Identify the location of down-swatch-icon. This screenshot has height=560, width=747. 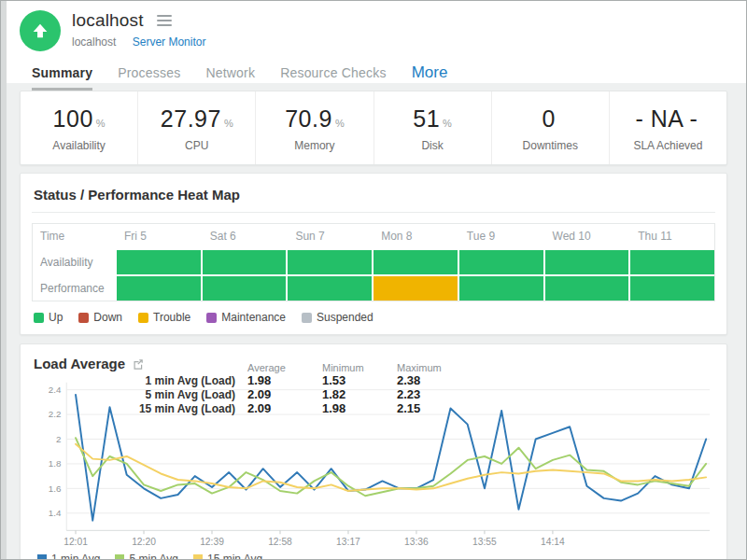
(84, 317).